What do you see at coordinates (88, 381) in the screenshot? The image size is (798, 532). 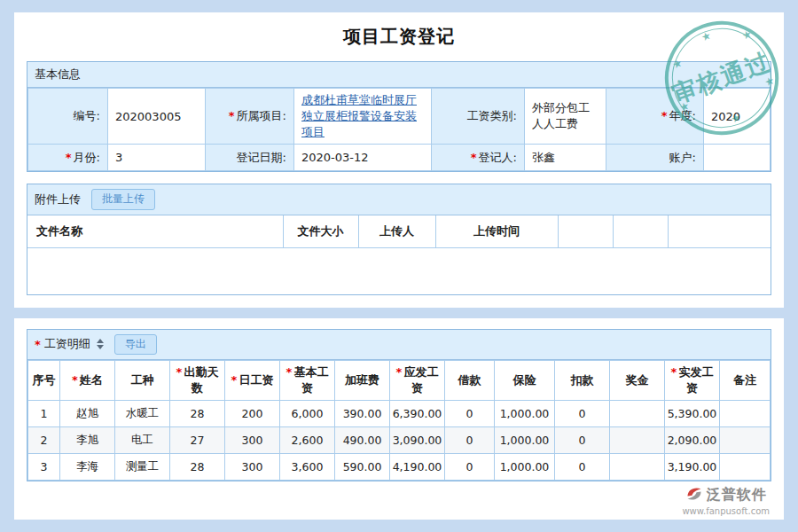 I see `wage-column-header: *姓名` at bounding box center [88, 381].